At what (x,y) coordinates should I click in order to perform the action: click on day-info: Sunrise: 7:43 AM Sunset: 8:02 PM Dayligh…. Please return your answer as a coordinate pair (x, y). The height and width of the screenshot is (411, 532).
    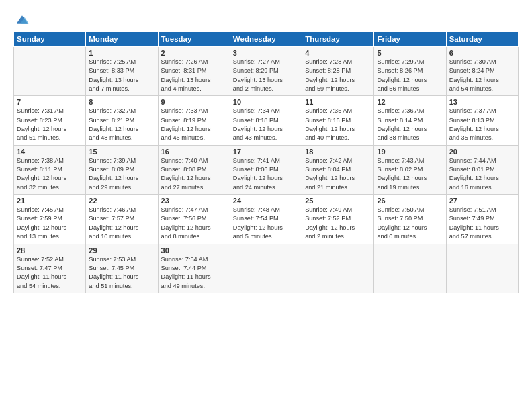
    Looking at the image, I should click on (410, 175).